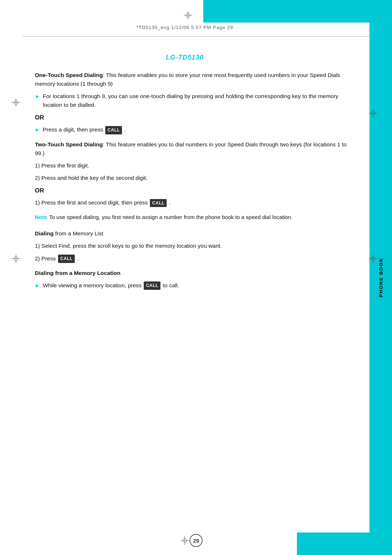  What do you see at coordinates (171, 217) in the screenshot?
I see `note-body: To use speed dialing, you first need to …` at bounding box center [171, 217].